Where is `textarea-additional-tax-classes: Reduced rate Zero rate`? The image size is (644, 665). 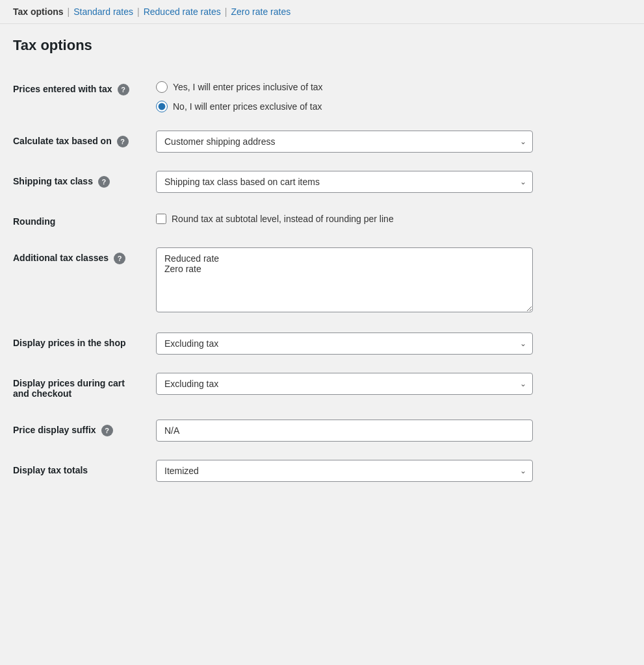 textarea-additional-tax-classes: Reduced rate Zero rate is located at coordinates (344, 280).